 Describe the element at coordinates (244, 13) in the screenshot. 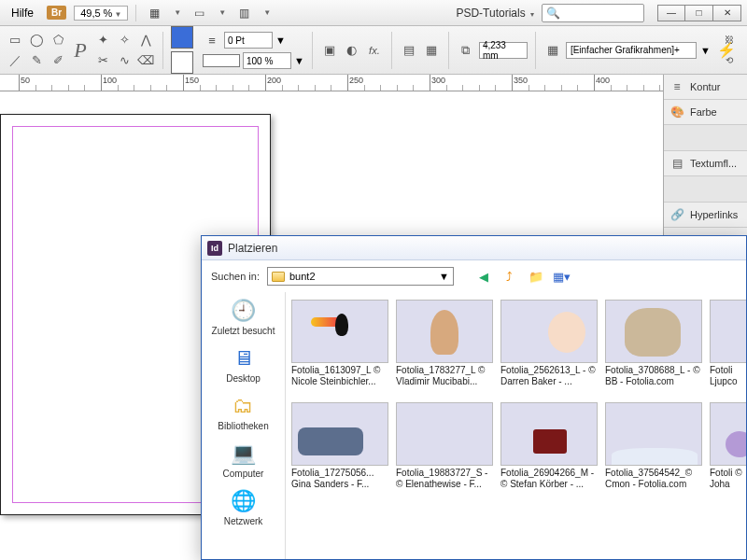

I see `arrange-icon: ▥` at that location.